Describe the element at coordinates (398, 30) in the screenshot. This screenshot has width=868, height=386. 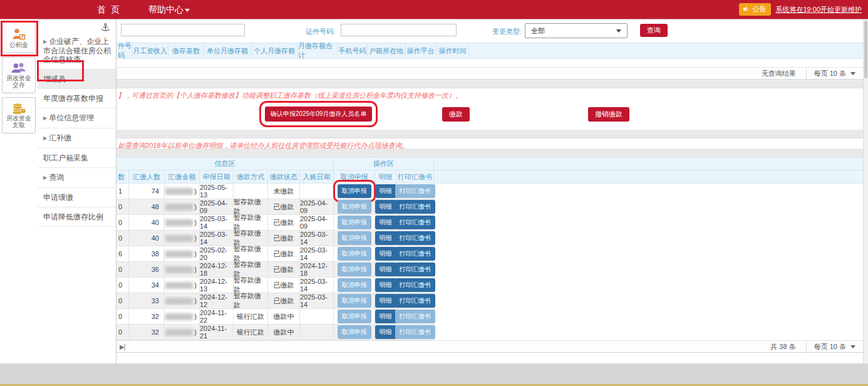
I see `id-number-input` at that location.